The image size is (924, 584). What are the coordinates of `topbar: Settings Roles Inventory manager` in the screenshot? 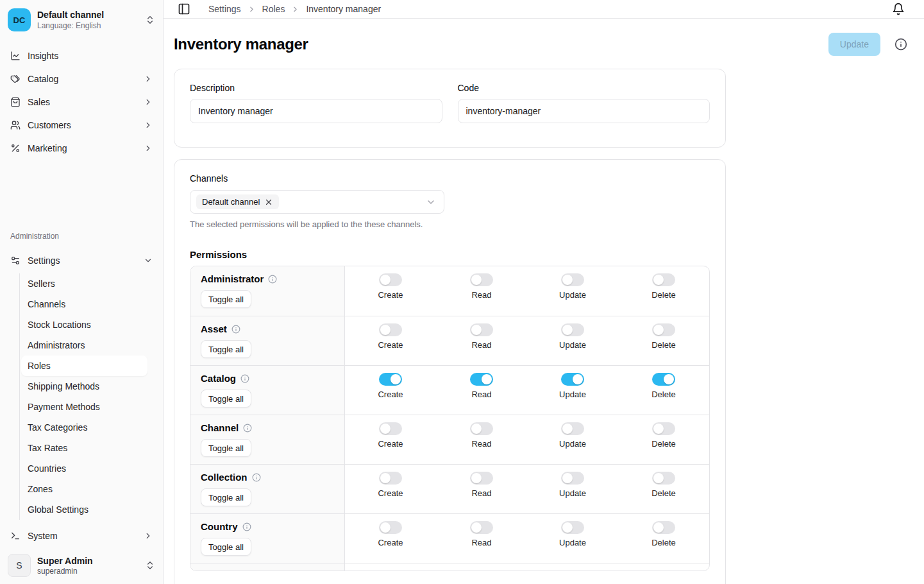 It's located at (544, 9).